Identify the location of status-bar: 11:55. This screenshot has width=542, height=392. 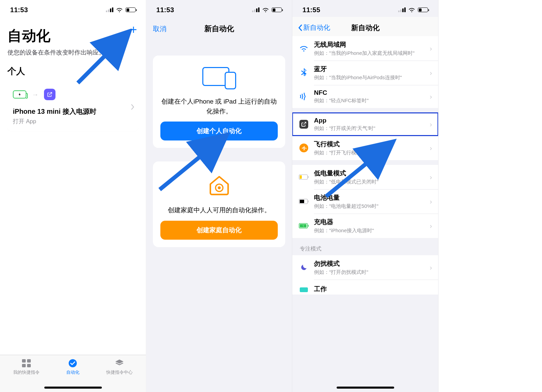
(365, 8).